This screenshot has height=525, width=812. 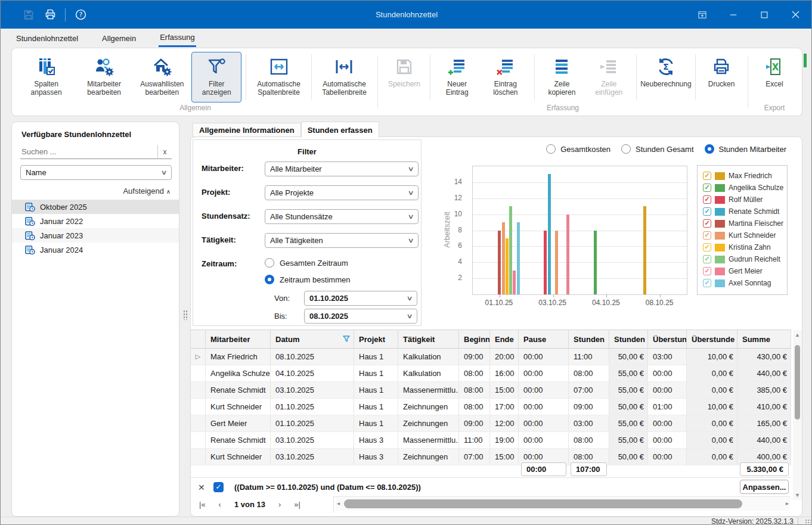 I want to click on search-input, so click(x=89, y=152).